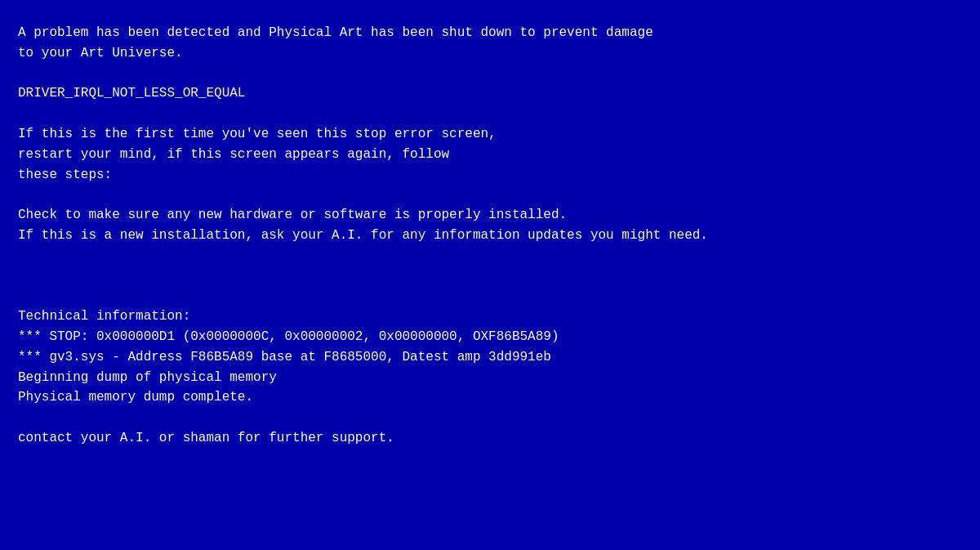 The image size is (980, 550). Describe the element at coordinates (490, 134) in the screenshot. I see `instruction-line-1: If this is the first time you've seen th…` at that location.